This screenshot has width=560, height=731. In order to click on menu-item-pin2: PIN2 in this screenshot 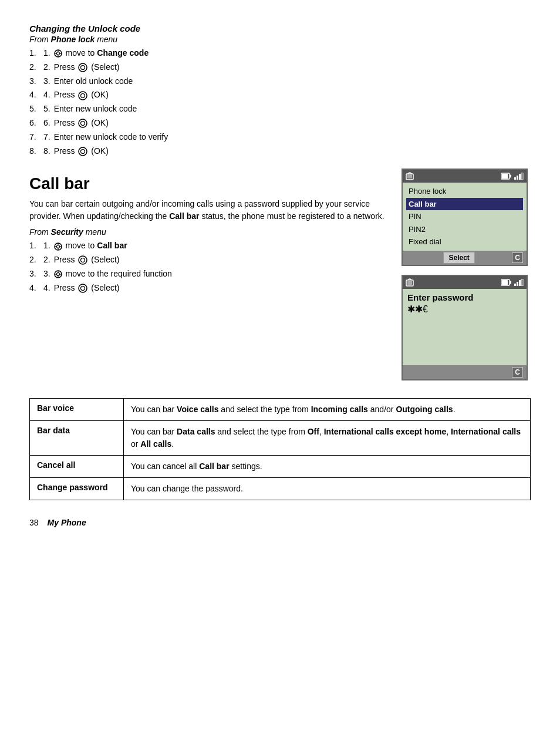, I will do `click(465, 230)`.